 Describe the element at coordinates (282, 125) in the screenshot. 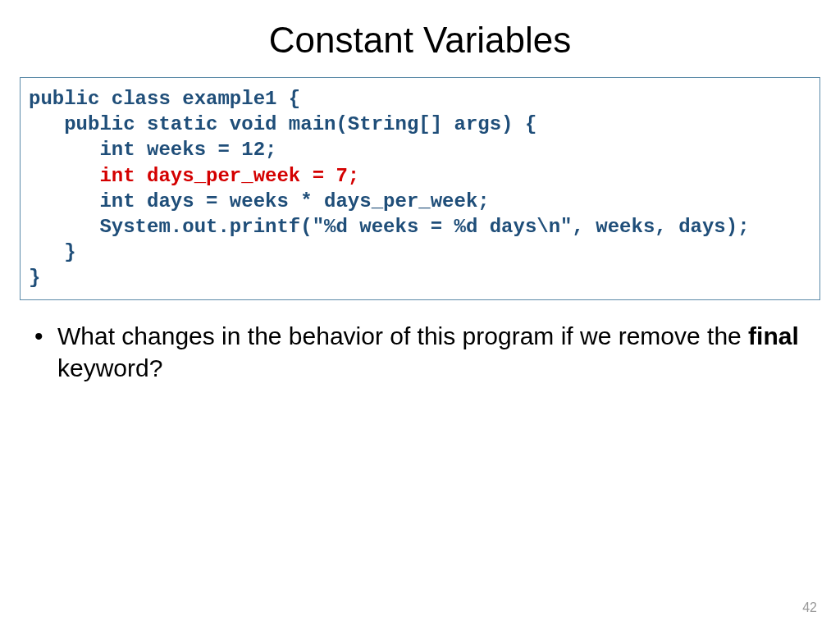

I see `code-line: public static void main(String[] args) {` at that location.